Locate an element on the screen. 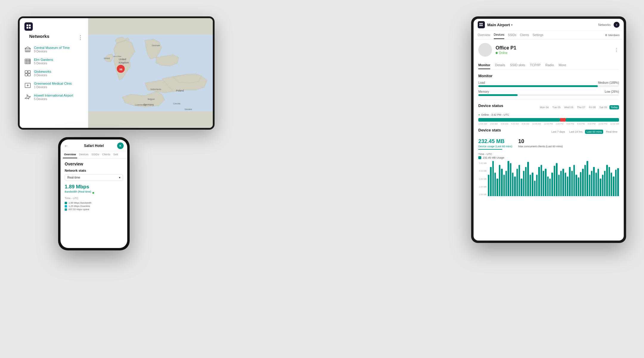 This screenshot has width=644, height=358. tab-ssid-slots: SSID slots is located at coordinates (517, 65).